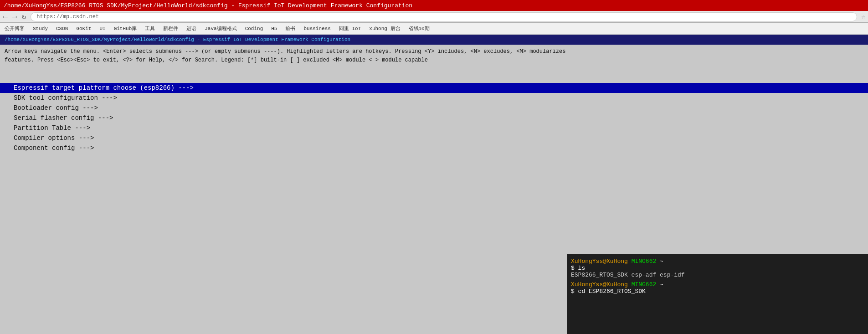  What do you see at coordinates (191, 28) in the screenshot?
I see `bookmark-b9: 进语` at bounding box center [191, 28].